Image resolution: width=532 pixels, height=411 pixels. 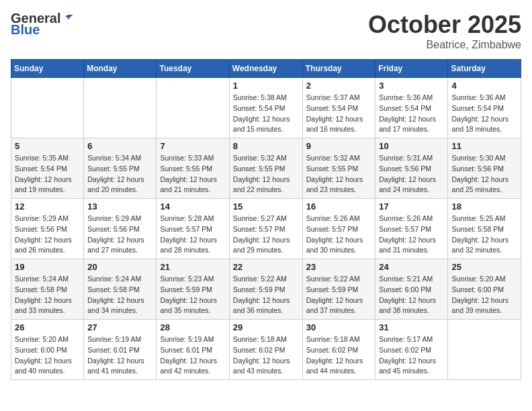 What do you see at coordinates (266, 289) in the screenshot?
I see `calendar-cell: 22Sunrise: 5:22 AM Sunset: 5:59 PM Dayli…` at bounding box center [266, 289].